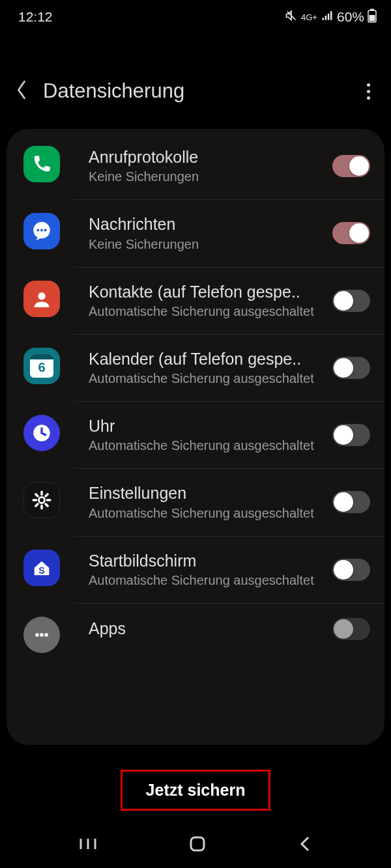 The width and height of the screenshot is (391, 868). What do you see at coordinates (229, 301) in the screenshot?
I see `list-item-contacts: Kontakte (auf Telefon gespe.. Automatisc…` at bounding box center [229, 301].